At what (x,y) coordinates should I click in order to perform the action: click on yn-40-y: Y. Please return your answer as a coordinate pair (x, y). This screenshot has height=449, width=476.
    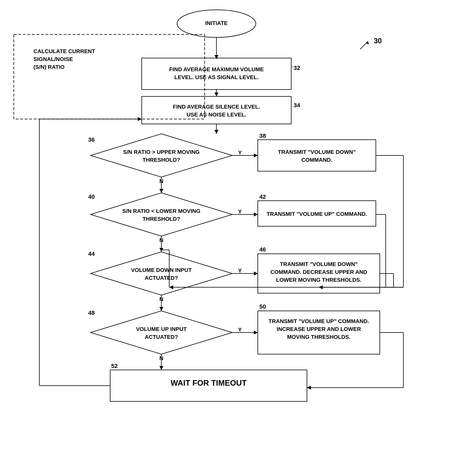
    Looking at the image, I should click on (240, 212).